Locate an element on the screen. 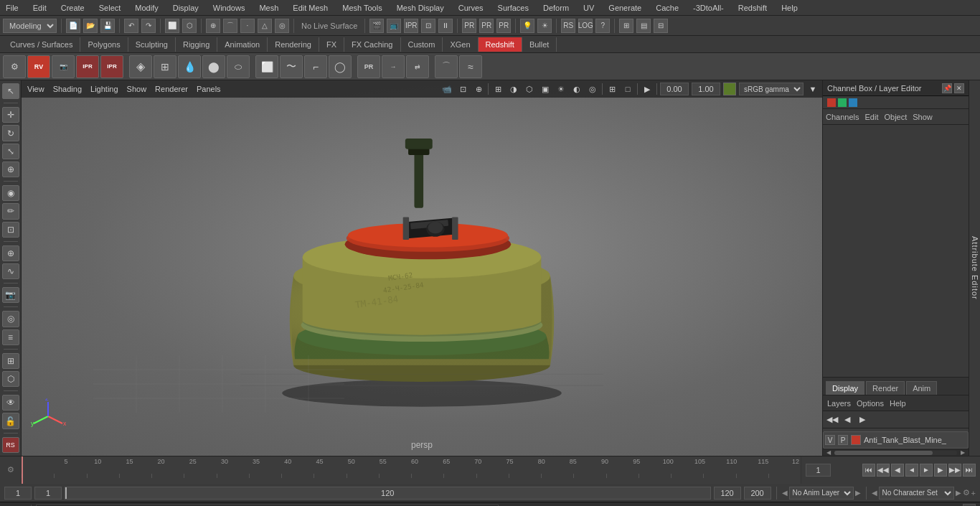 This screenshot has height=506, width=980. attribute-editor-tab: Attribute Editor is located at coordinates (974, 268).